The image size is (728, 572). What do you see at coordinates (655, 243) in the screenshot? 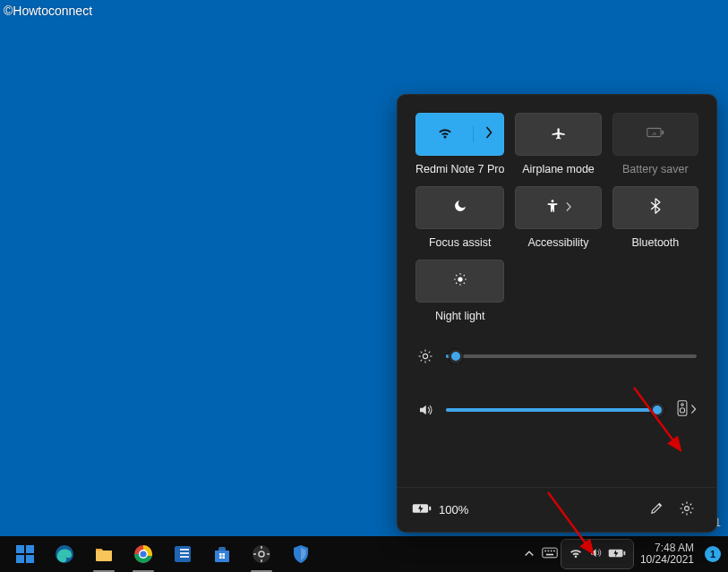
I see `bluetooth-label: Bluetooth` at bounding box center [655, 243].